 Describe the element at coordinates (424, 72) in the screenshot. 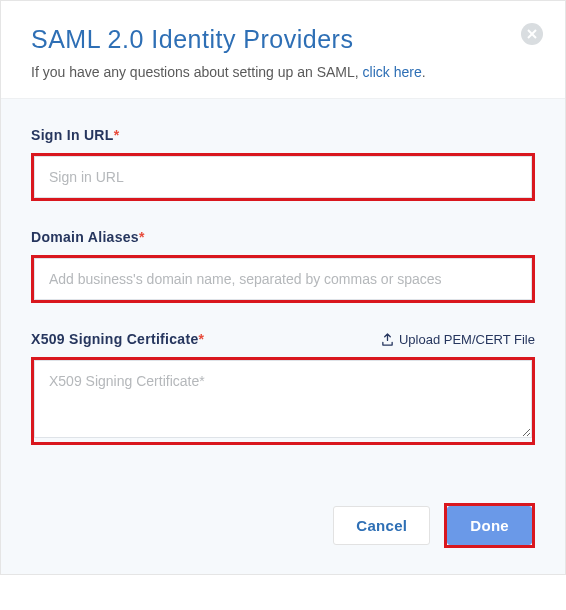

I see `subtitle-suffix: .` at that location.